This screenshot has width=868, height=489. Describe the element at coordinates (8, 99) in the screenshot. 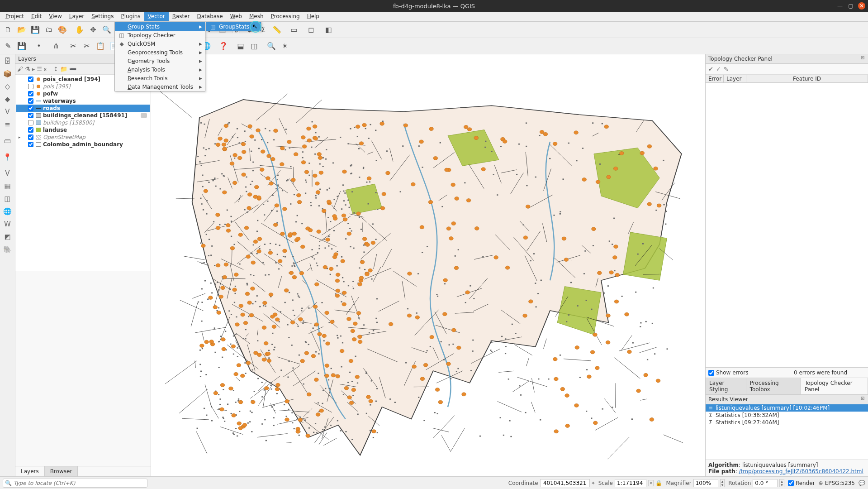

I see `new-spatialite-button: ◆` at that location.